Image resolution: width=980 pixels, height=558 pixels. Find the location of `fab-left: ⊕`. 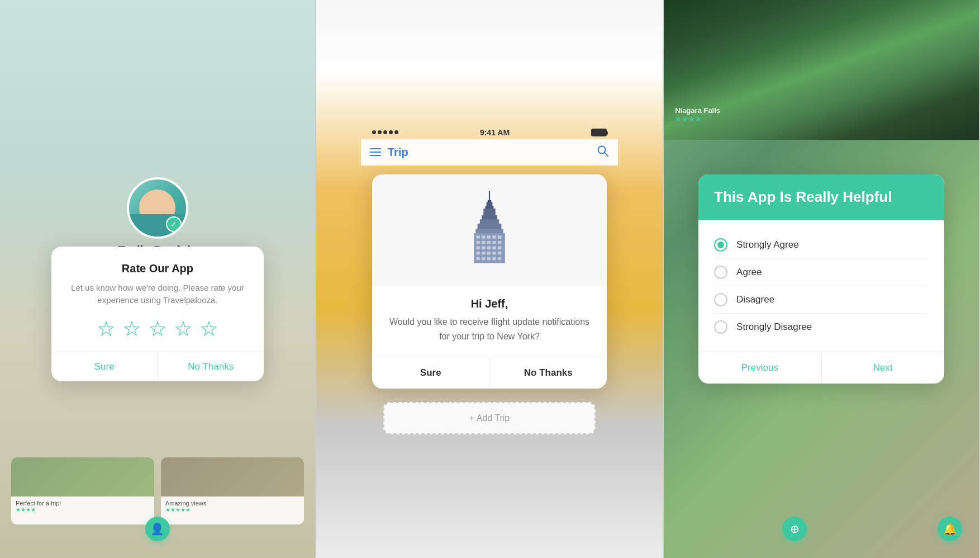

fab-left: ⊕ is located at coordinates (795, 529).